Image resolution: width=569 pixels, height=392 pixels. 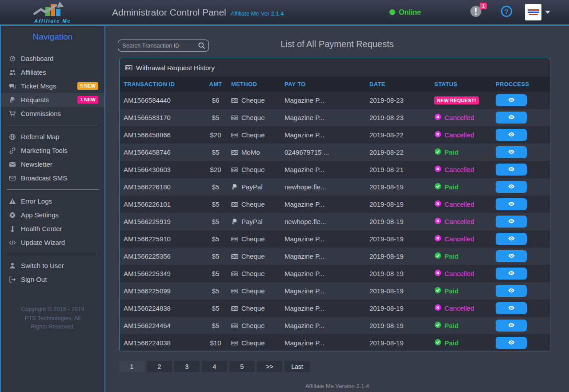 What do you see at coordinates (52, 164) in the screenshot?
I see `sidebar-item-newsletter: Newsletter` at bounding box center [52, 164].